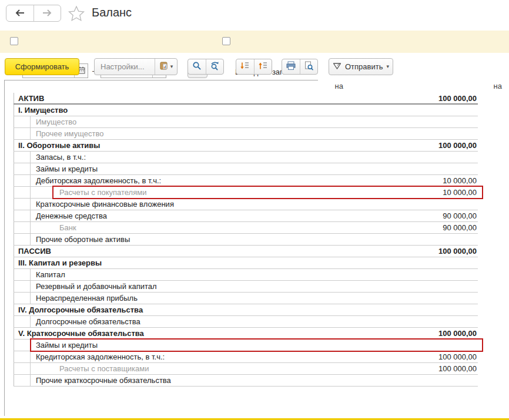  I want to click on table-row: Краткосрочные финансовые вложения, so click(246, 204).